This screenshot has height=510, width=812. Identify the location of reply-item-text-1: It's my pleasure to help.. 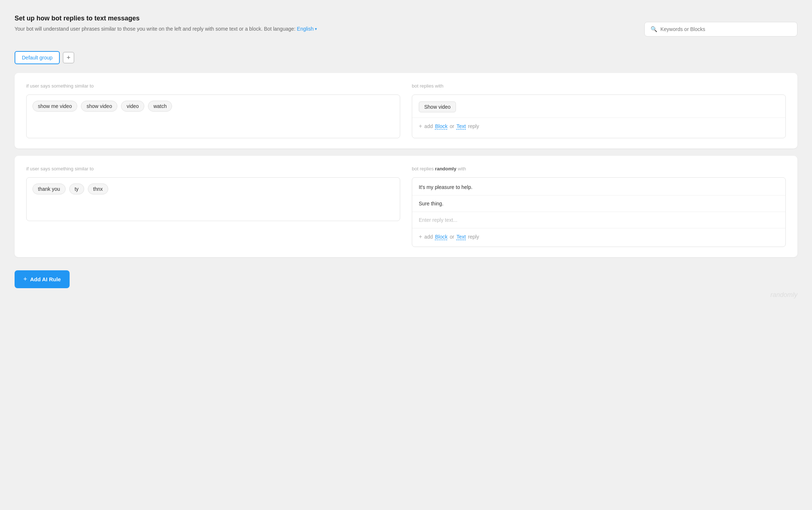
(599, 188).